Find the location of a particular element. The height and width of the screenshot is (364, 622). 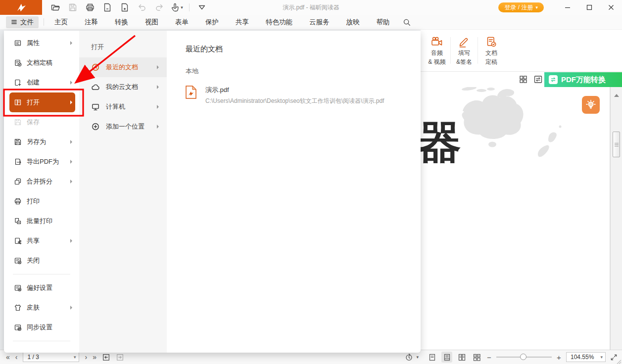

menu-tab: 共享 is located at coordinates (242, 22).